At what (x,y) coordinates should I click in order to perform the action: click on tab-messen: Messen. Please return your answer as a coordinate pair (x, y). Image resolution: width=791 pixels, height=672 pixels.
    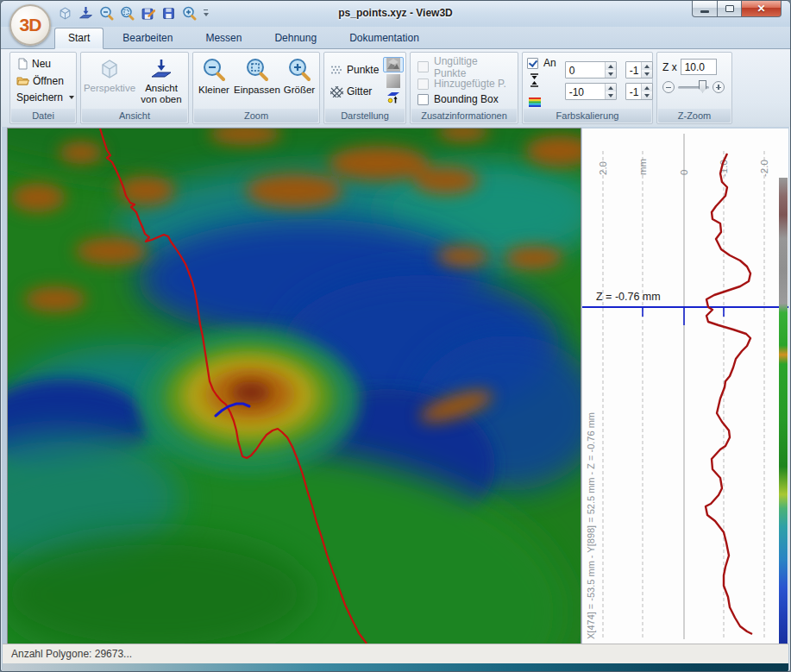
    Looking at the image, I should click on (223, 38).